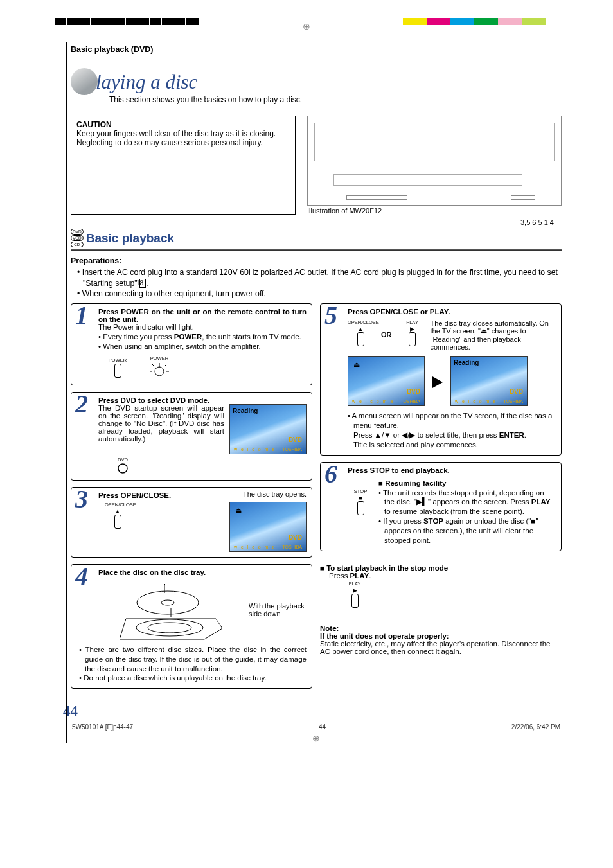 This screenshot has height=868, width=613. What do you see at coordinates (306, 13) in the screenshot?
I see `crop-marks: ⊕` at bounding box center [306, 13].